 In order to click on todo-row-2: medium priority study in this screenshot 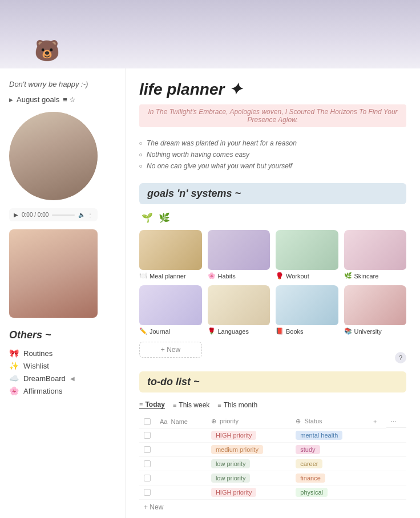, I will do `click(273, 450)`.